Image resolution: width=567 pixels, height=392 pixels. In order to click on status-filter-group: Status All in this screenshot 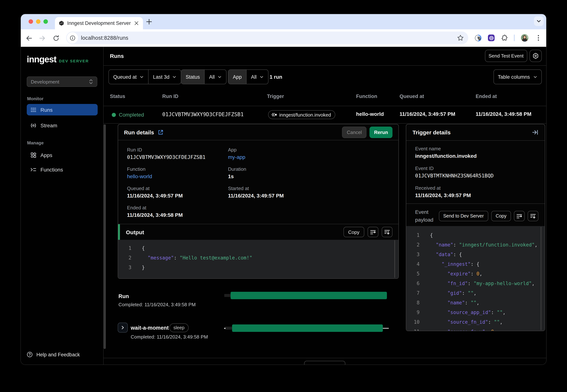, I will do `click(204, 77)`.